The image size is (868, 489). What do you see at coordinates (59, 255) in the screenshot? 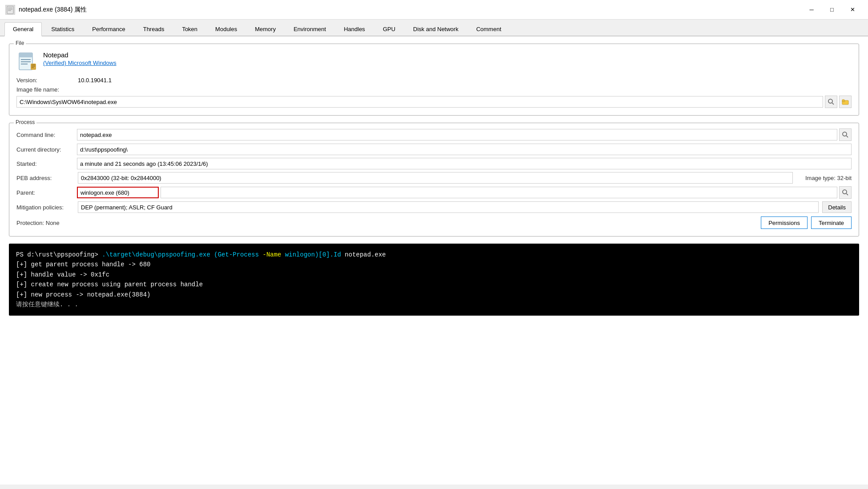
I see `terminal-ps-prompt: PS d:\rust\ppspoofing>` at bounding box center [59, 255].